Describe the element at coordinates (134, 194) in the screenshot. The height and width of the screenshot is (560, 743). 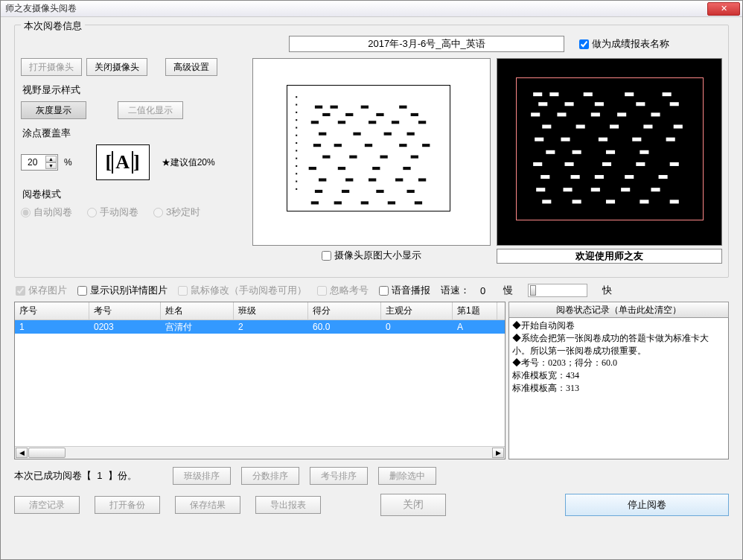
I see `mode-label: 阅卷模式` at that location.